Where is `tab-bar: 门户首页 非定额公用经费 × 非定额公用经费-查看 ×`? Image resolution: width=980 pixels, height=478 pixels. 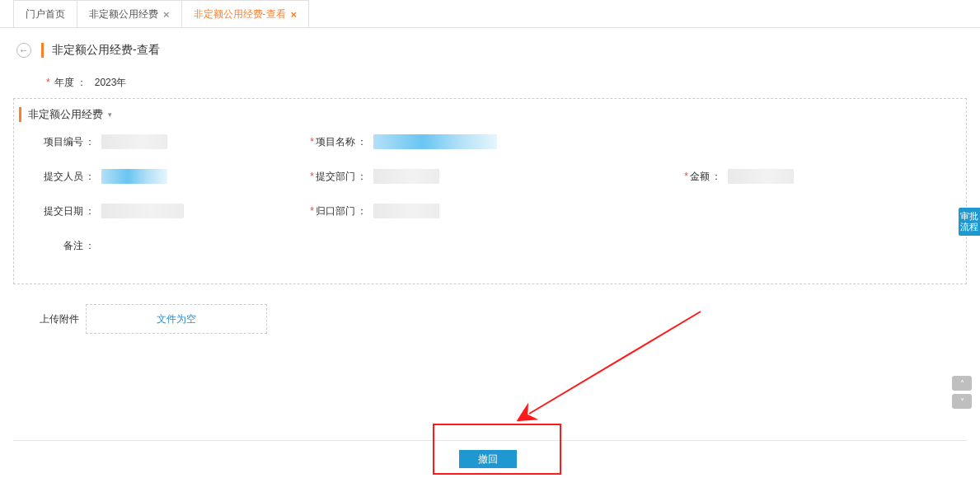
tab-bar: 门户首页 非定额公用经费 × 非定额公用经费-查看 × is located at coordinates (490, 14).